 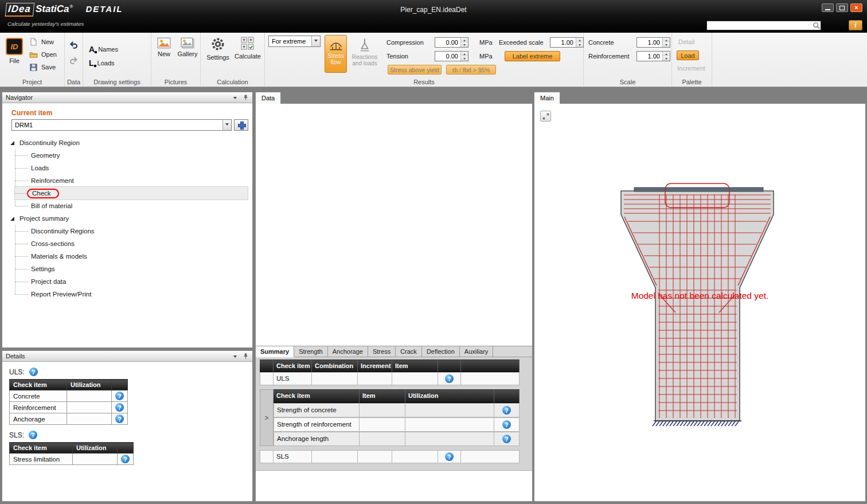 What do you see at coordinates (125, 459) in the screenshot?
I see `stress-limitation-help-icon: ?` at bounding box center [125, 459].